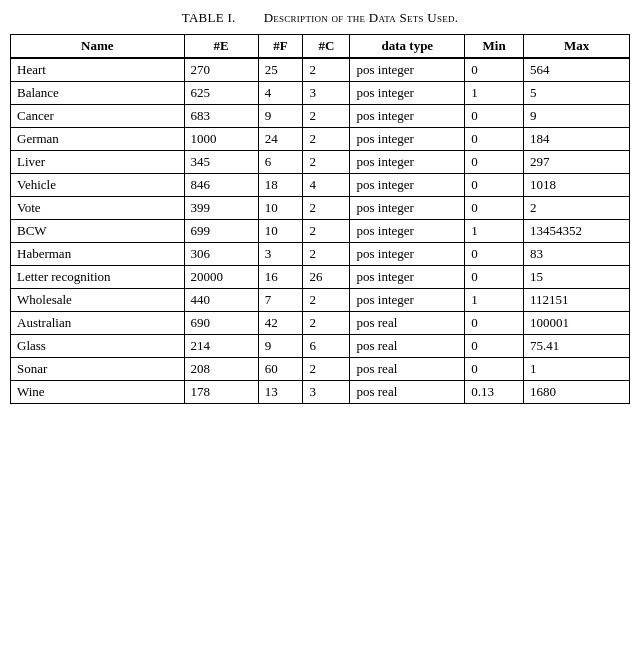 The image size is (640, 661). I want to click on column-header: Min, so click(494, 47).